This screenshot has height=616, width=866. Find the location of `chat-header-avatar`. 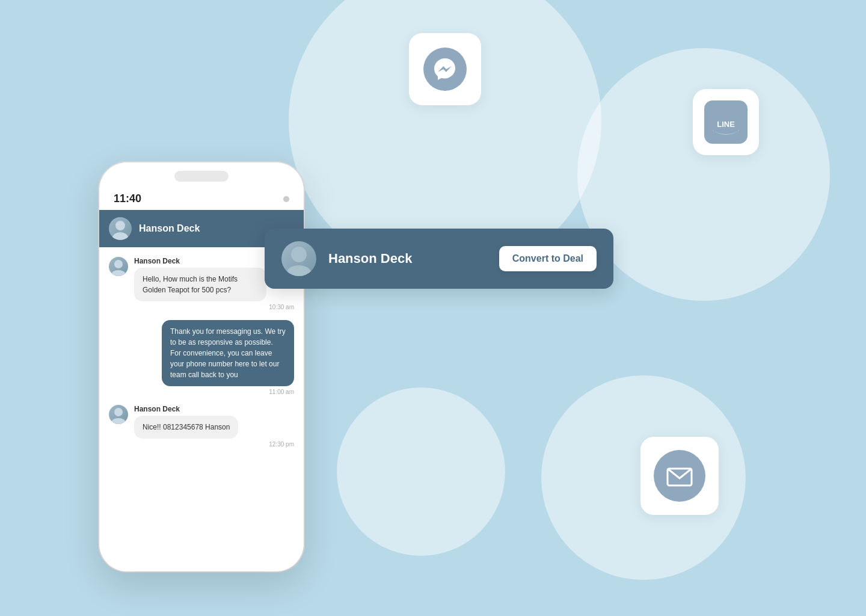

chat-header-avatar is located at coordinates (120, 229).